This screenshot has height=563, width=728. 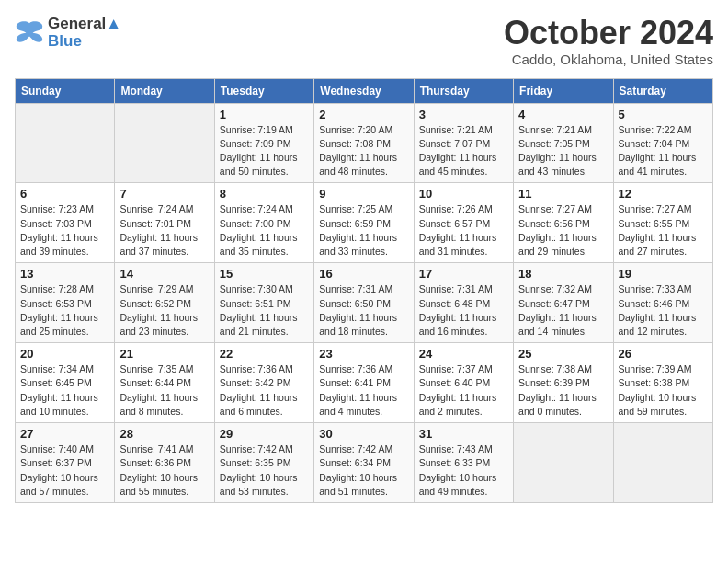 I want to click on day-number: 9, so click(x=364, y=193).